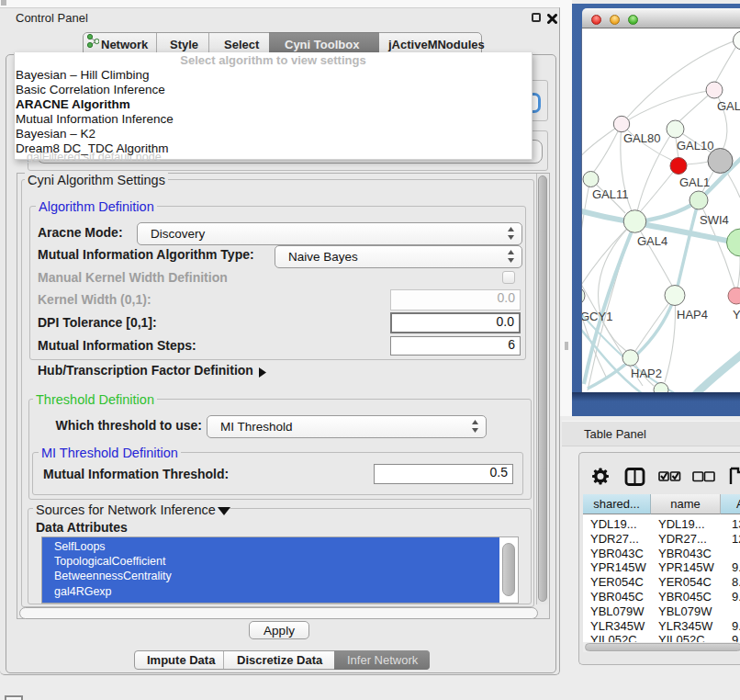 The image size is (740, 700). Describe the element at coordinates (646, 373) in the screenshot. I see `svg-text: HAP2` at that location.